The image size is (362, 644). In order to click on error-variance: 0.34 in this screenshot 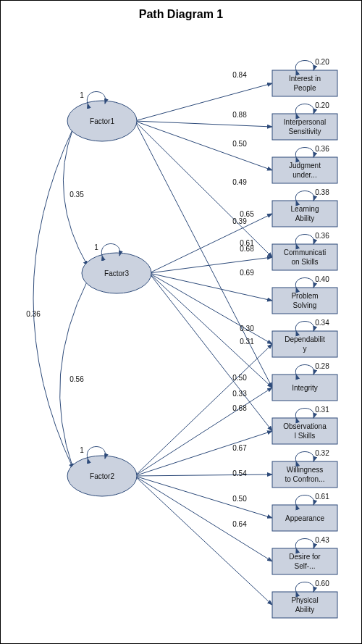, I will do `click(322, 323)`.